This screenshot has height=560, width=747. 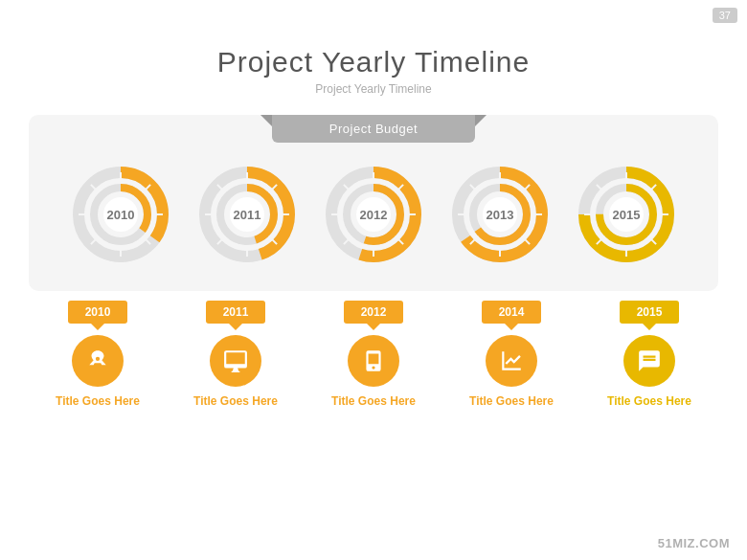 What do you see at coordinates (649, 402) in the screenshot?
I see `item-title-2015: Title Goes Here` at bounding box center [649, 402].